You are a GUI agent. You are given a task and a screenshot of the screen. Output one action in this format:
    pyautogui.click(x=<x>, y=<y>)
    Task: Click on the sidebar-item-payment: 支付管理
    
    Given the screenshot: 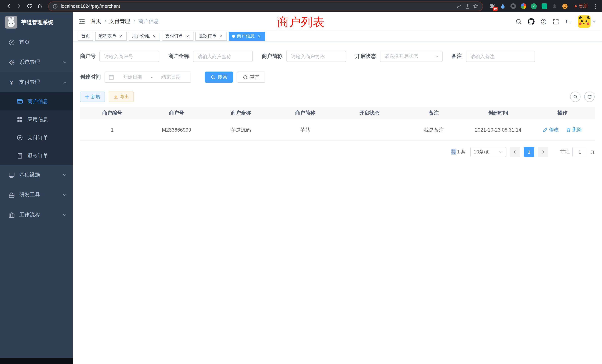 What is the action you would take?
    pyautogui.click(x=36, y=82)
    